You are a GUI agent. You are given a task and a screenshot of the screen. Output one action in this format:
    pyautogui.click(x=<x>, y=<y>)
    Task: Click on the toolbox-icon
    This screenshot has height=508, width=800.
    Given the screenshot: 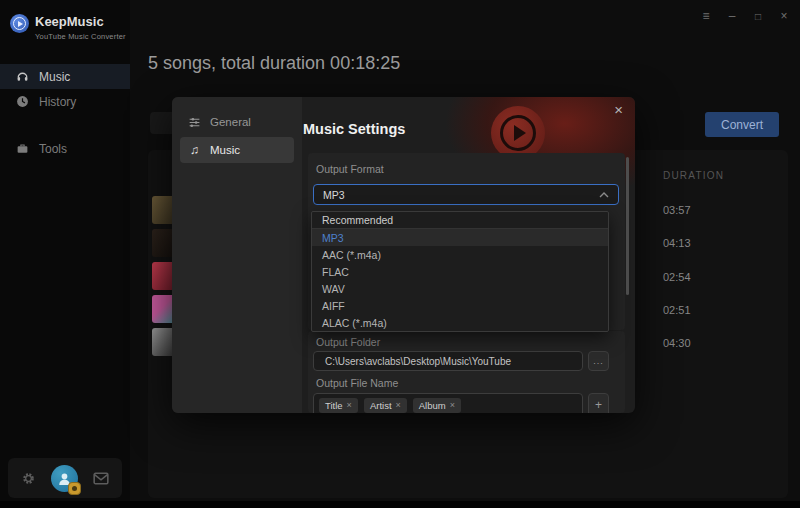 What is the action you would take?
    pyautogui.click(x=22, y=148)
    